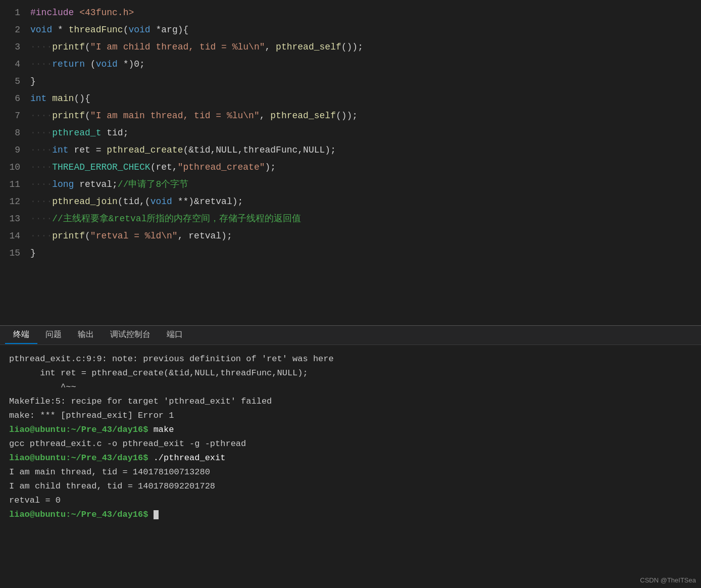 The image size is (701, 588). I want to click on line-content: ····long retval;//申请了8个字节, so click(366, 184).